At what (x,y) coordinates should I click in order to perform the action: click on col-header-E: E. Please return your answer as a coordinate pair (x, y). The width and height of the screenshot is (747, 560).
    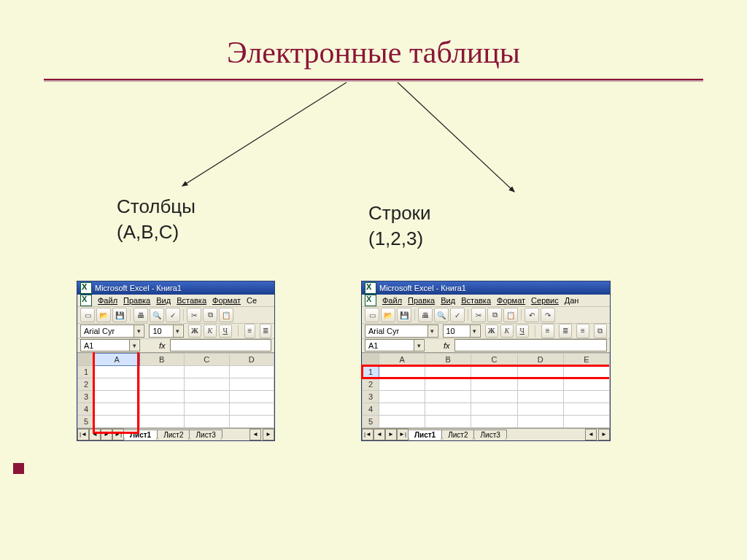
    Looking at the image, I should click on (587, 359).